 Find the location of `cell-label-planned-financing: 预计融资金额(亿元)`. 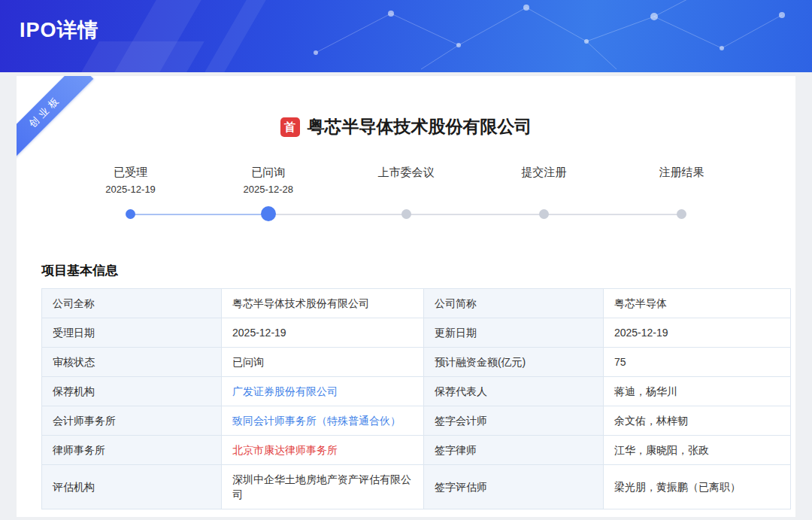

cell-label-planned-financing: 预计融资金额(亿元) is located at coordinates (513, 363).